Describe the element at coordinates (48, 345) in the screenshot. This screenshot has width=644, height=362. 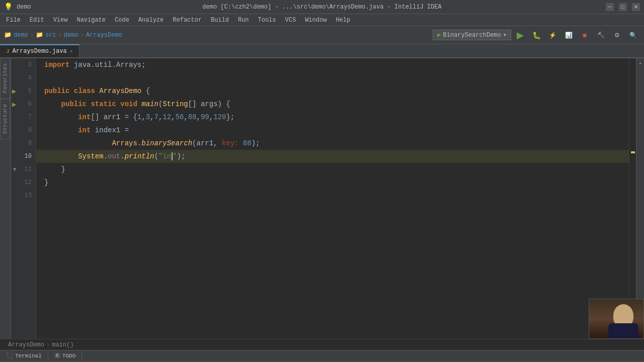
I see `breadcrumb-arrow: ›` at that location.